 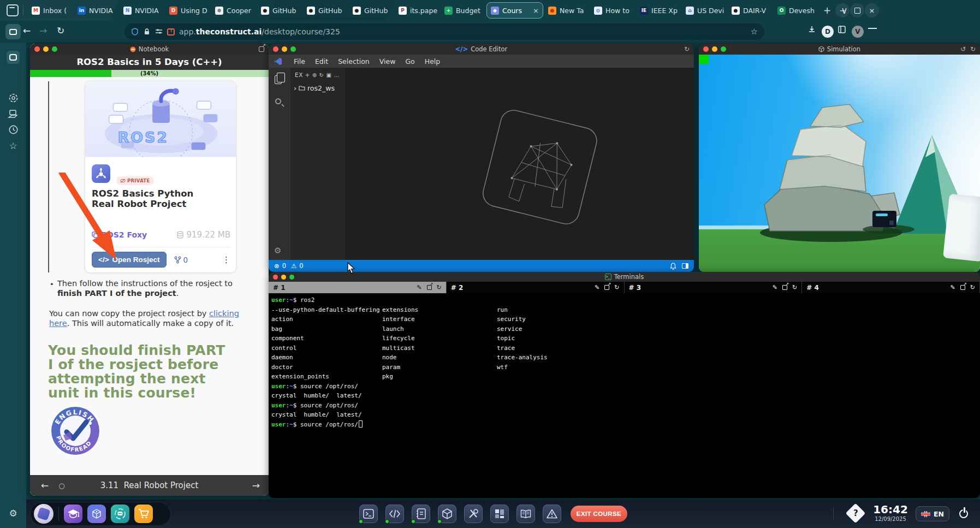 What do you see at coordinates (13, 99) in the screenshot?
I see `assistant-rail-icon` at bounding box center [13, 99].